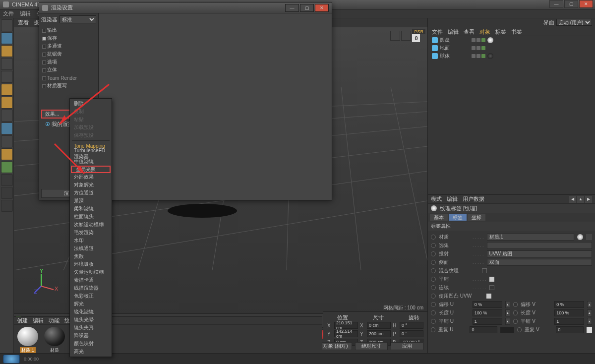 The height and width of the screenshot is (364, 595). Describe the element at coordinates (581, 199) in the screenshot. I see `nav-up-icon: ▲` at that location.